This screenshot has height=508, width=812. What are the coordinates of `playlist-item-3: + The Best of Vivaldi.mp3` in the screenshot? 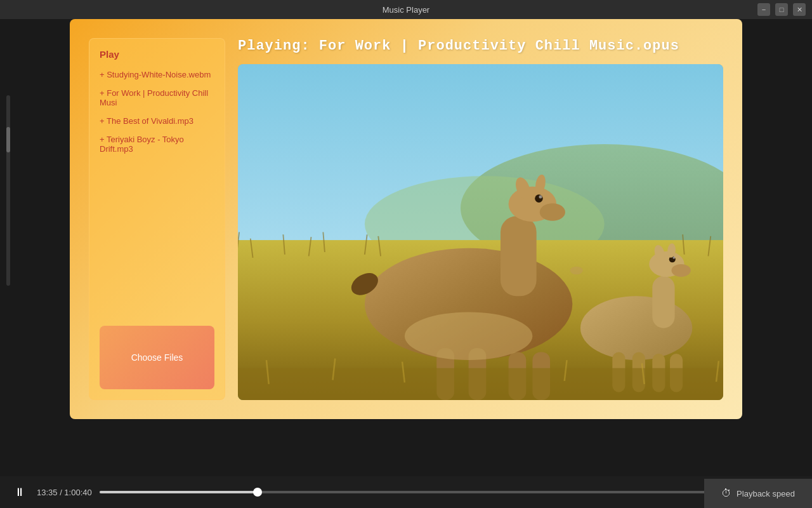 It's located at (157, 121).